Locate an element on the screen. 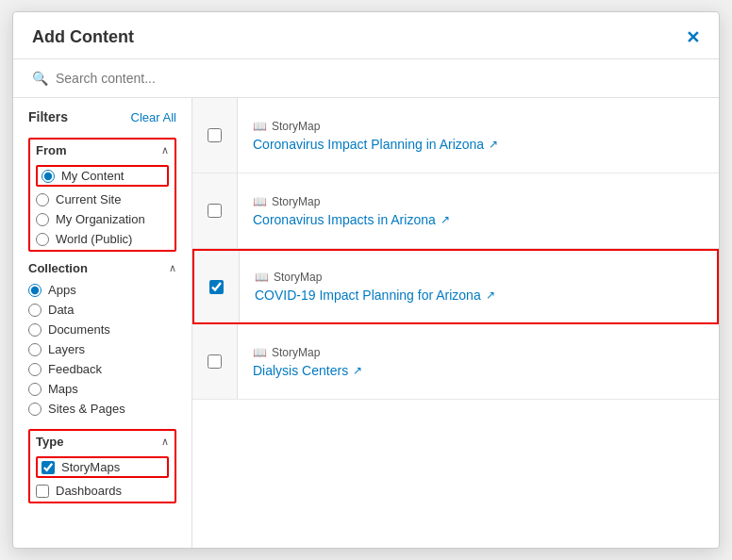  from-my-org-label: My Organization is located at coordinates (100, 219).